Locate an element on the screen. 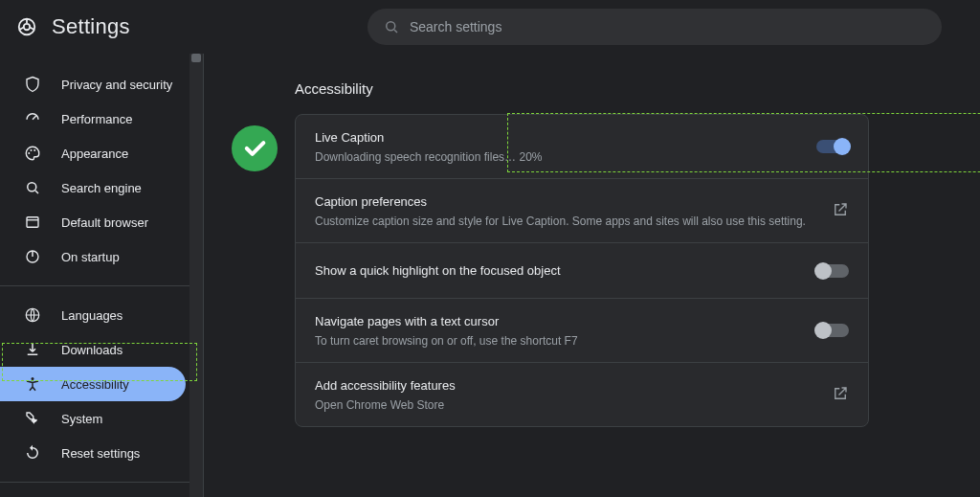 The width and height of the screenshot is (980, 497). sidebar-item-label: Languages is located at coordinates (92, 316).